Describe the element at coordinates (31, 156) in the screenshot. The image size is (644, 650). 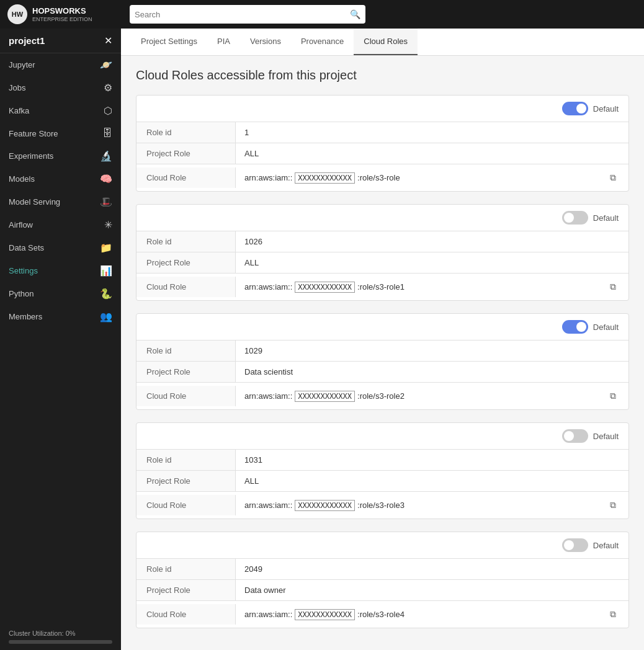
I see `sidebar-item-label: Experiments` at that location.